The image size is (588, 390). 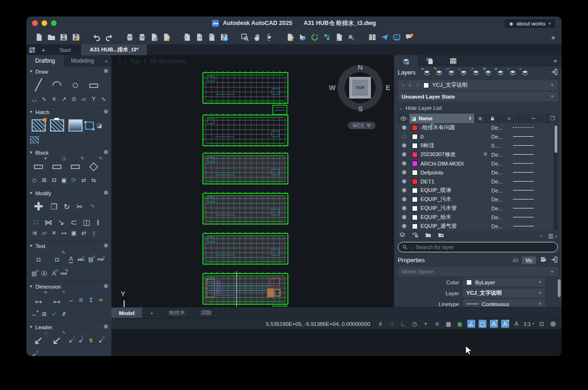 I want to click on color-dropdown: ByLayer ▼, so click(x=504, y=282).